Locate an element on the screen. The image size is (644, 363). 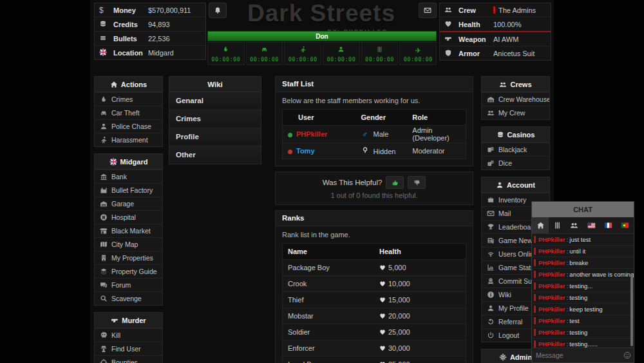
player-stats-panel: $Money$570,800,911Credits94,893Bullets22… is located at coordinates (150, 31).